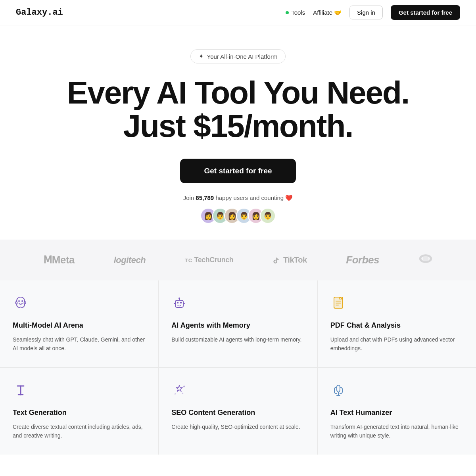 This screenshot has width=476, height=476. I want to click on nav-affiliate-link: Affiliate 🤝, so click(327, 13).